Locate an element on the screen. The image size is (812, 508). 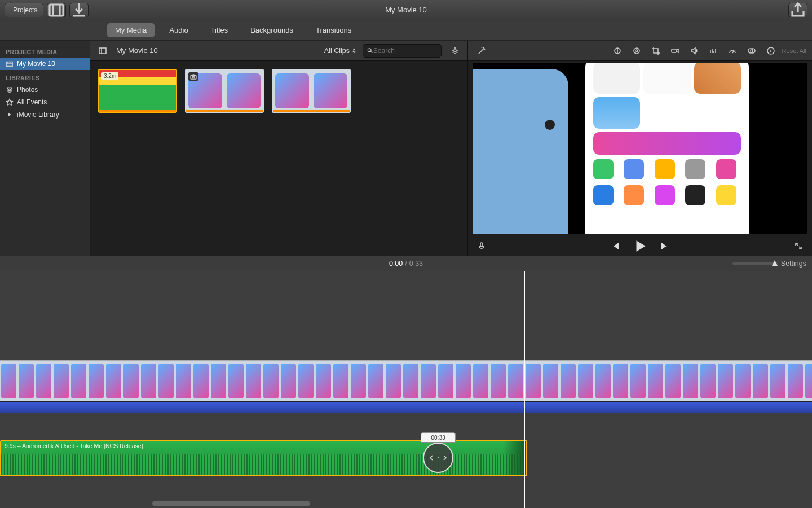
sidebar-header-libraries: LIBRARIES is located at coordinates (45, 77).